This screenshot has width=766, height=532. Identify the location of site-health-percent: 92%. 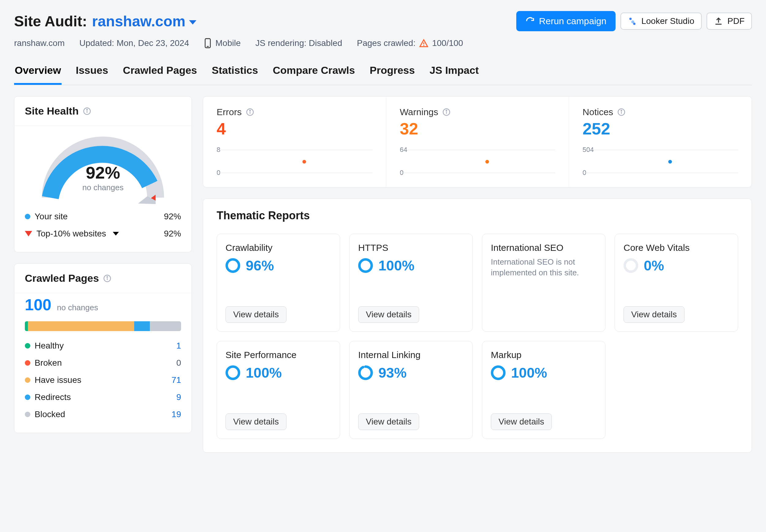
(103, 173).